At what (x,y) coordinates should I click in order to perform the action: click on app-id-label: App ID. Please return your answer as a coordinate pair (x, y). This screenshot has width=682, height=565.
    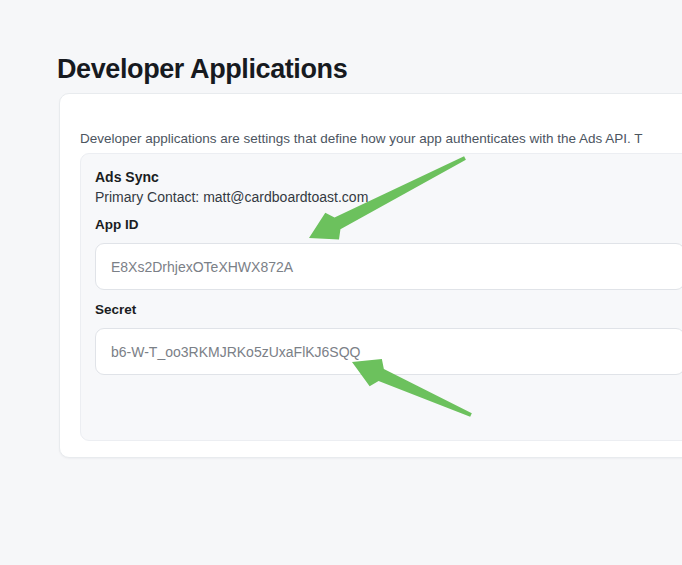
    Looking at the image, I should click on (388, 225).